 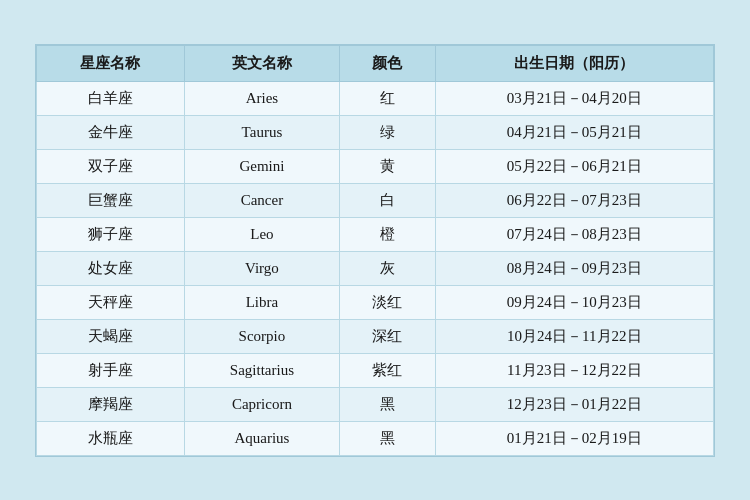 What do you see at coordinates (111, 438) in the screenshot?
I see `cell-row10-col0: 水瓶座` at bounding box center [111, 438].